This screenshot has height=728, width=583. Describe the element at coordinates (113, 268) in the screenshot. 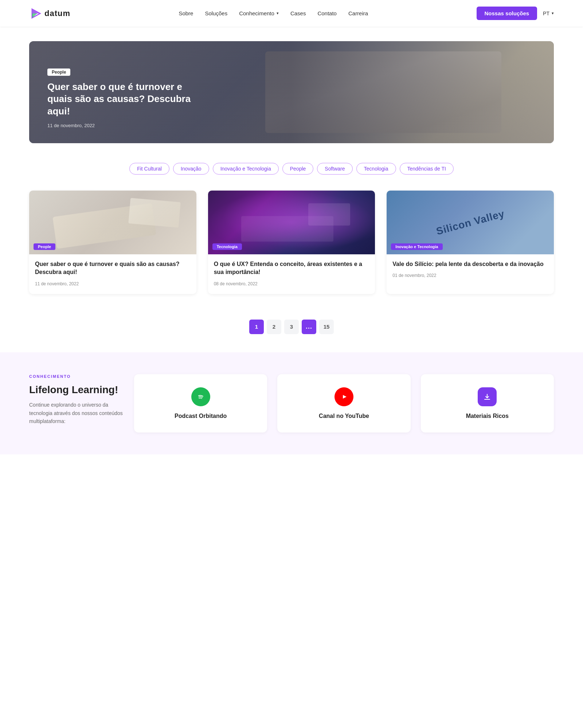

I see `card-1-title: Quer saber o que é turnover e quais são …` at that location.